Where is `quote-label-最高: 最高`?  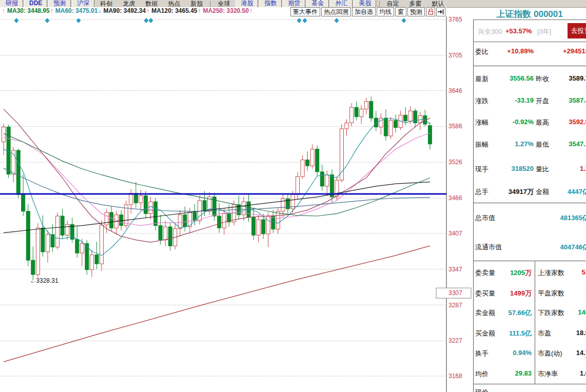 quote-label-最高: 最高 is located at coordinates (542, 123).